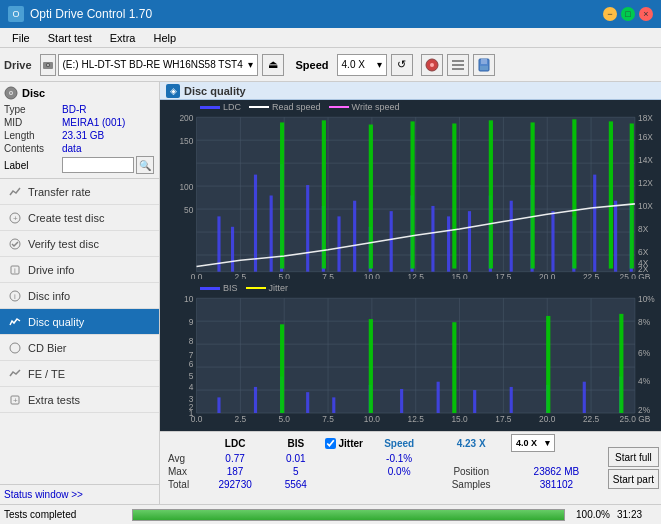 The image size is (661, 524). What do you see at coordinates (192, 364) in the screenshot?
I see `svg-text: 6` at bounding box center [192, 364].